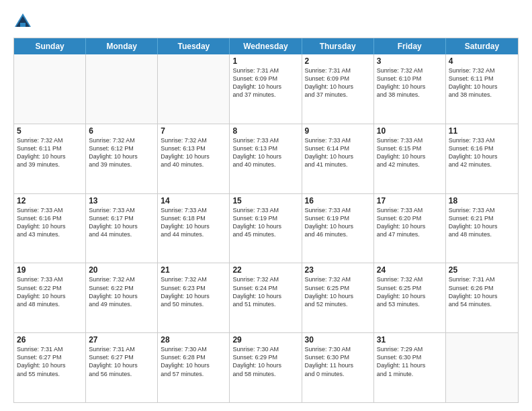 The height and width of the screenshot is (411, 532). What do you see at coordinates (122, 153) in the screenshot?
I see `day-info: Sunrise: 7:32 AM Sunset: 6:12 PM Dayligh…` at bounding box center [122, 153].